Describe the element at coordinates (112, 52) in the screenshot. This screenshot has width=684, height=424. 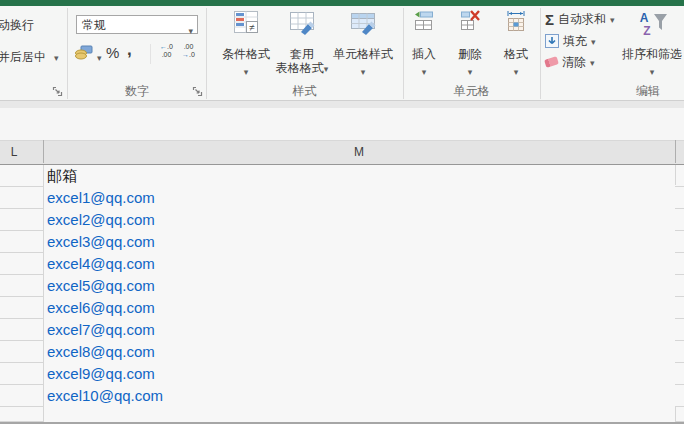
I see `percent-style-button: %` at that location.